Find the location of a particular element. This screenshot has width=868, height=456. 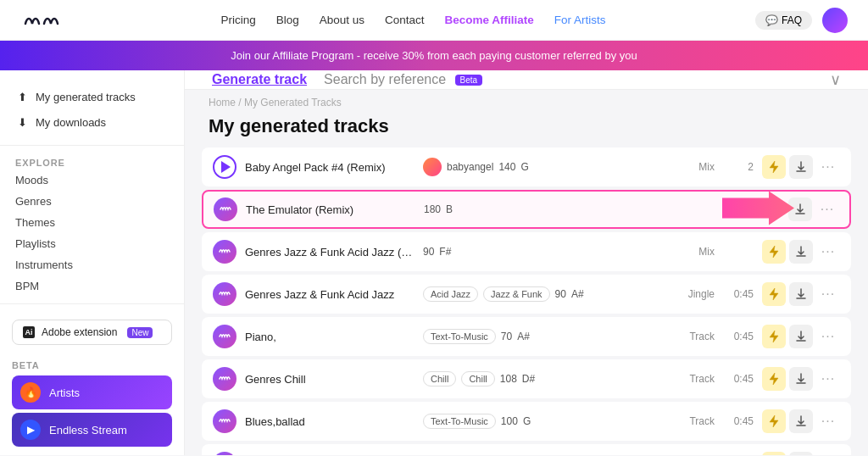

track-row: Genres Jazz & Funk Acid Jazz (Remix) 90F… is located at coordinates (526, 252).